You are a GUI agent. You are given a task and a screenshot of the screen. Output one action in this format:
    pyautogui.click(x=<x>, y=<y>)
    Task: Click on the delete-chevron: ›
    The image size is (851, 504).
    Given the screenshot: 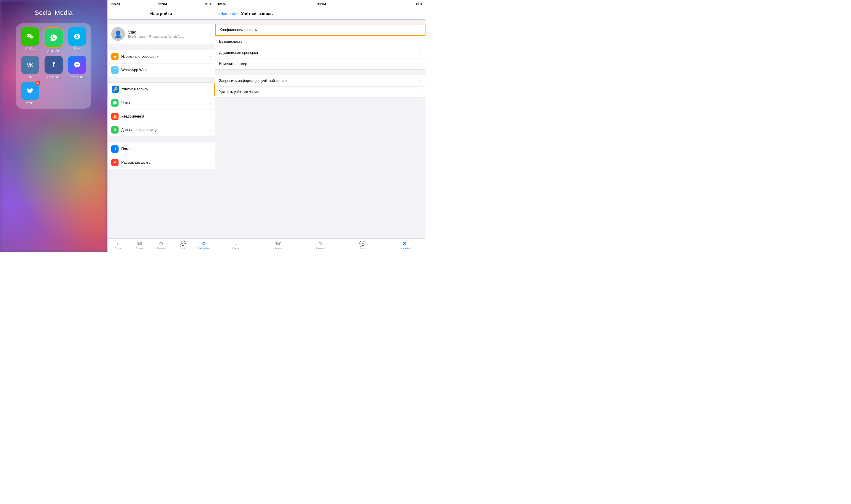 What is the action you would take?
    pyautogui.click(x=421, y=92)
    